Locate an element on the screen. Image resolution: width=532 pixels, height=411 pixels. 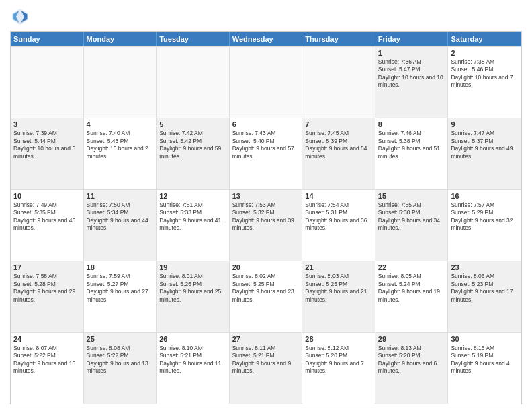
cell-info: Sunrise: 7:58 AM Sunset: 5:28 PM Dayligh… is located at coordinates (47, 288).